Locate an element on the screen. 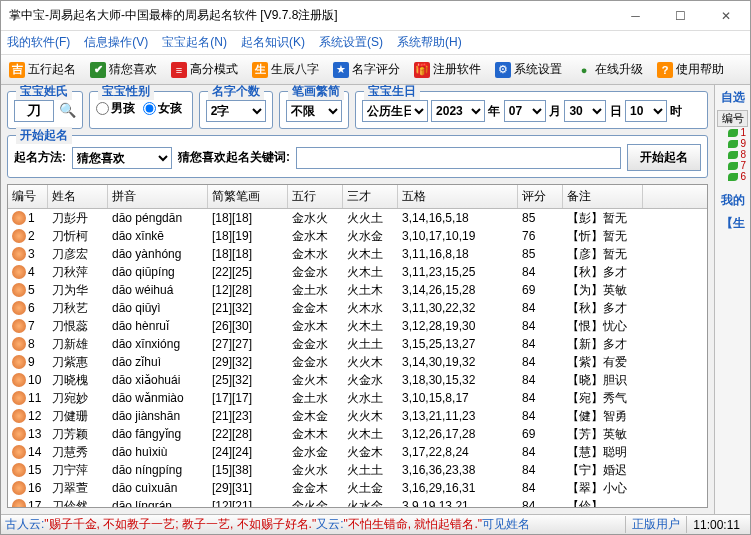 The width and height of the screenshot is (751, 535). table-row: 4刀秋萍dāo qiūpíng[22][25]金金水火木土3,11,23,15,… is located at coordinates (358, 272).